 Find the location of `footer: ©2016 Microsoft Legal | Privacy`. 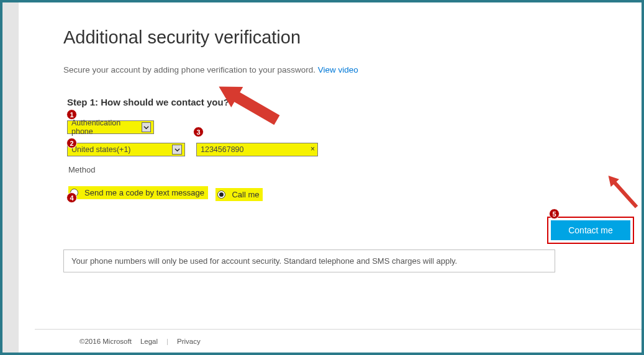

footer: ©2016 Microsoft Legal | Privacy is located at coordinates (338, 341).